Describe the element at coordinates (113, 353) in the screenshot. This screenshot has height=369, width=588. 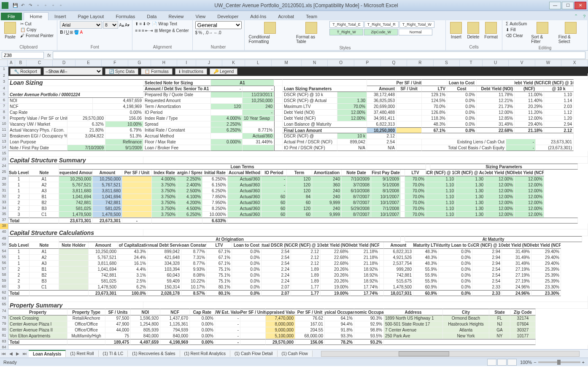
I see `sheet-tab: (1) TI & LC` at that location.